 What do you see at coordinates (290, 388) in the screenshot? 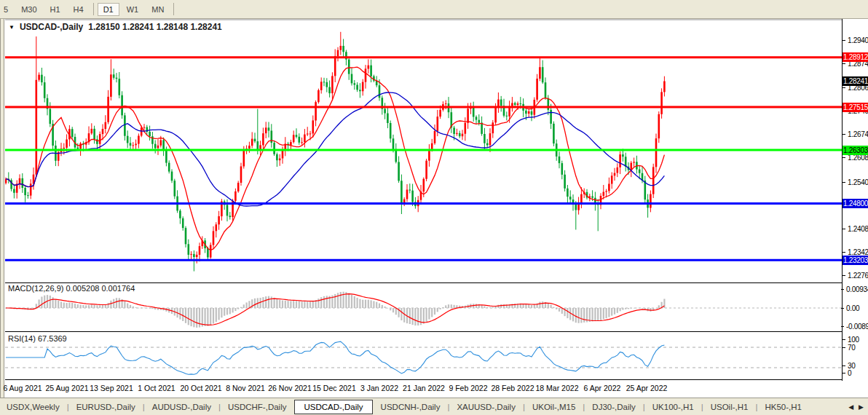
I see `date-tick-label: 26 Nov 2021` at bounding box center [290, 388].